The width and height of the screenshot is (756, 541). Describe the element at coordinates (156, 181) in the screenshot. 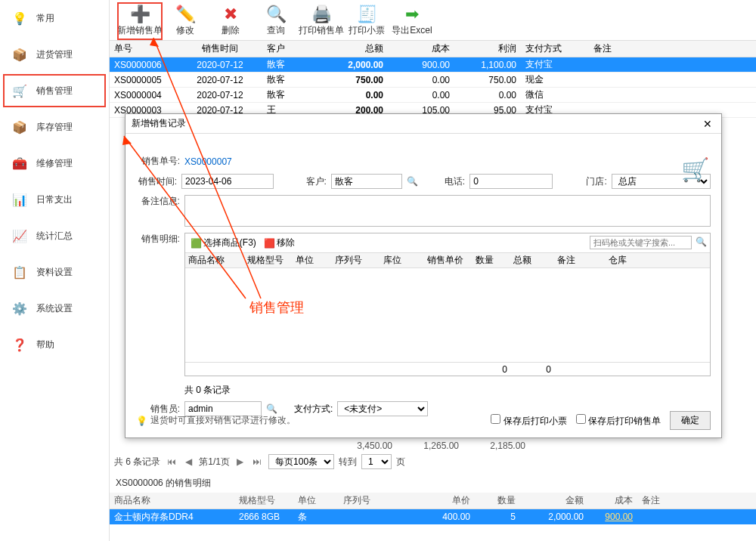

I see `lbl-time: 销售时间:` at that location.